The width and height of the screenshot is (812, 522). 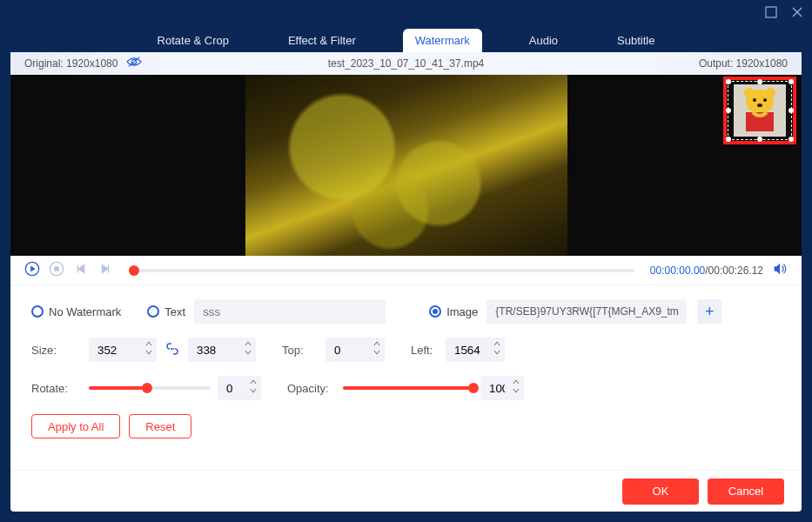 I want to click on image-label: Image, so click(x=462, y=311).